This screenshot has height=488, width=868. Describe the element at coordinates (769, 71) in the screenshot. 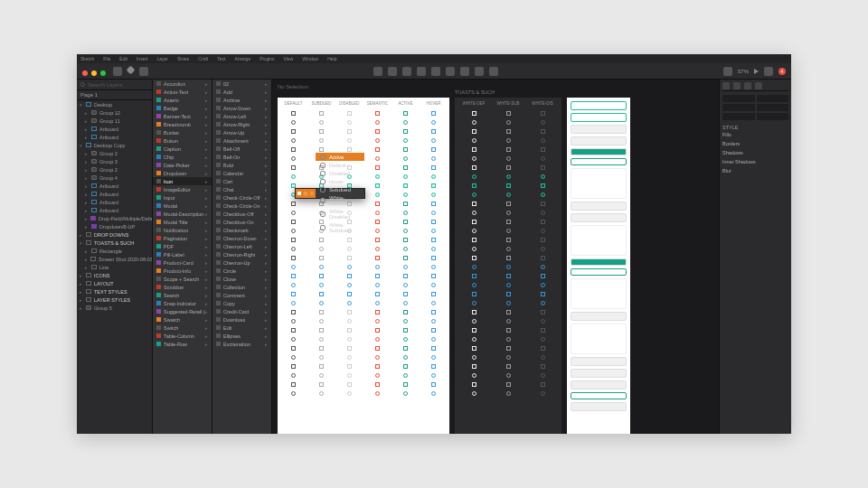

I see `cloud-icon` at that location.